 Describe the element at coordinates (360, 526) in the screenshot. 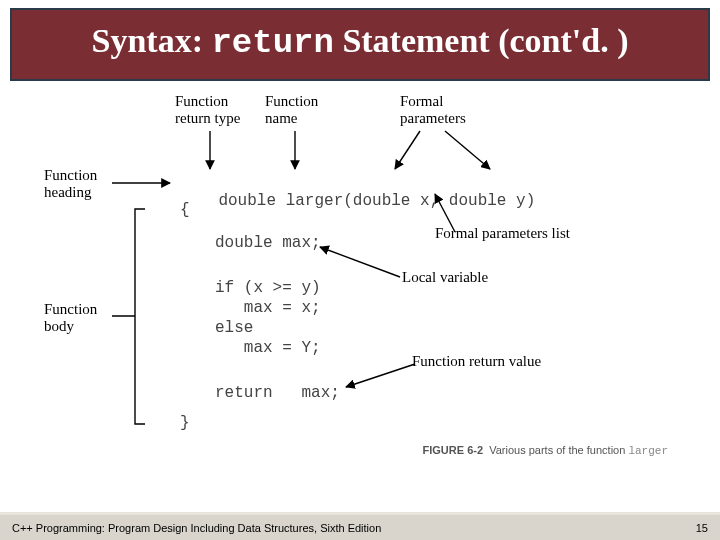

I see `footer-bar: C++ Programming: Program Design Includin…` at that location.